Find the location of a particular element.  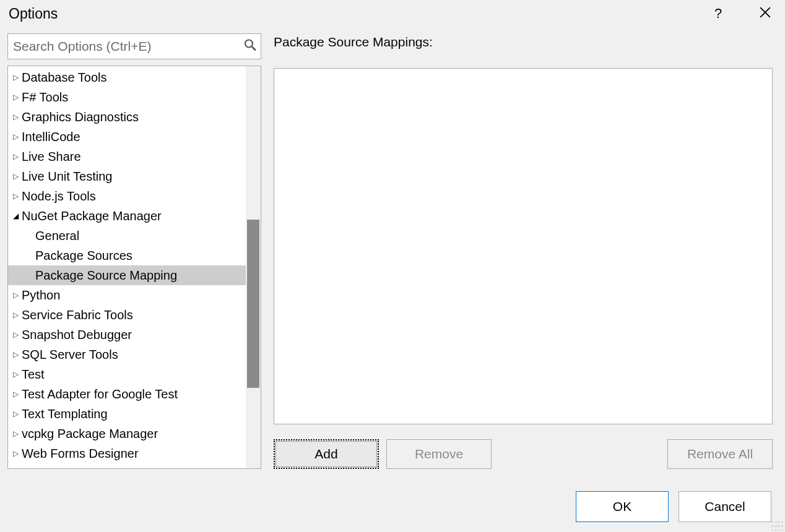

tree-item: ▷Service Fabric Tools is located at coordinates (134, 315).